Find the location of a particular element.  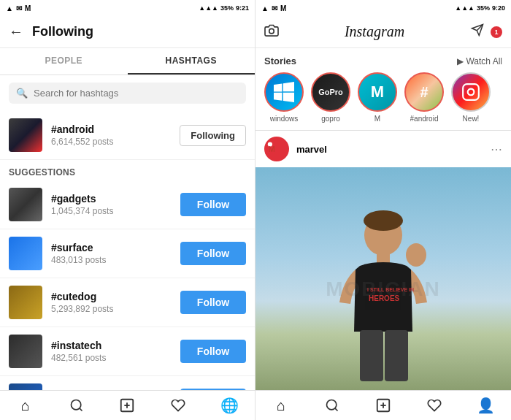

search-bar: 🔍 is located at coordinates (127, 93).